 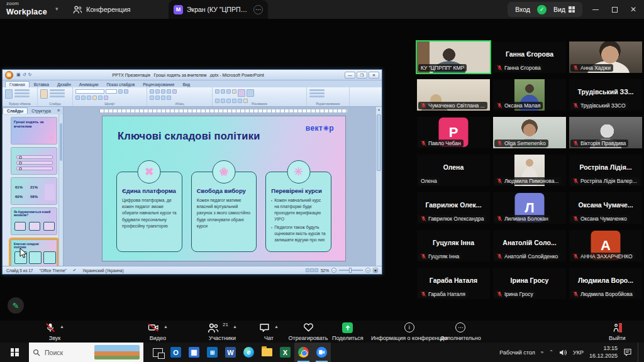 I want to click on task-view-button, so click(x=157, y=352).